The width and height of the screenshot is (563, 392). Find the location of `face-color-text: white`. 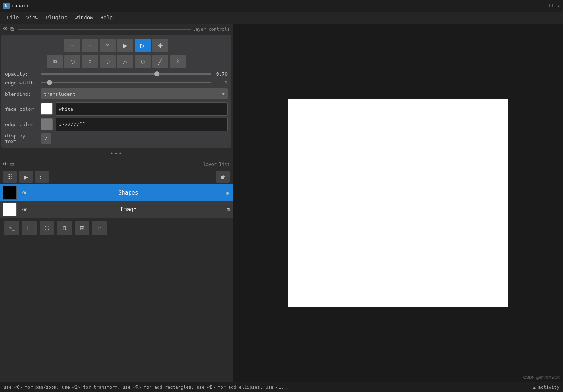

face-color-text: white is located at coordinates (66, 109).